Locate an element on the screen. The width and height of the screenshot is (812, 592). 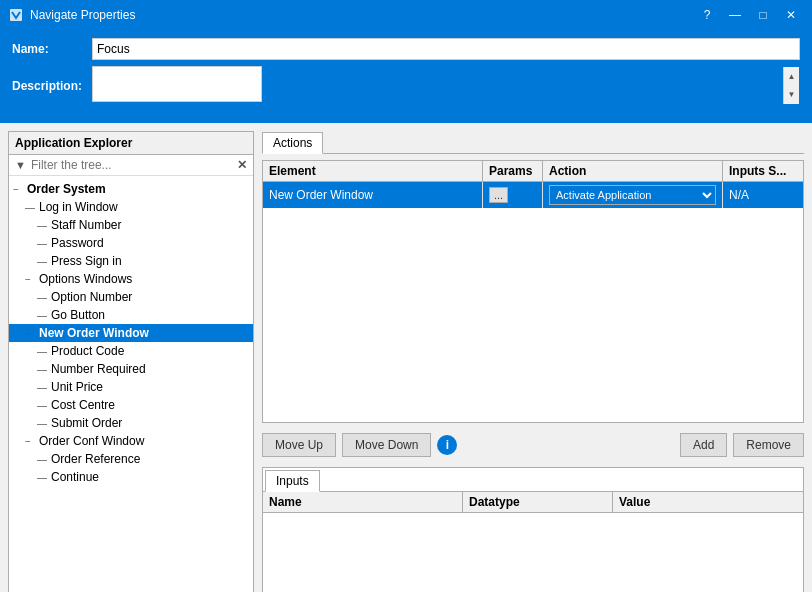
tree-item: —Number Required is located at coordinates (131, 369).